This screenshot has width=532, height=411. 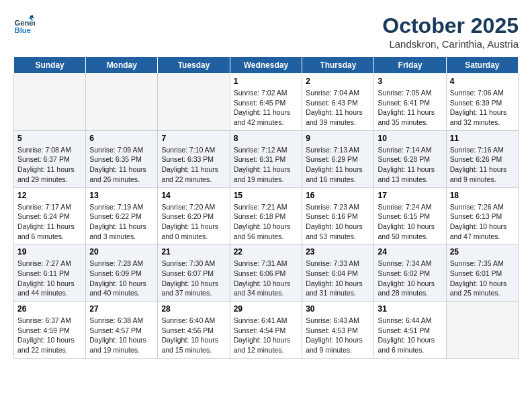 What do you see at coordinates (266, 336) in the screenshot?
I see `day-info: Sunrise: 6:41 AM Sunset: 4:54 PM Dayligh…` at bounding box center [266, 336].